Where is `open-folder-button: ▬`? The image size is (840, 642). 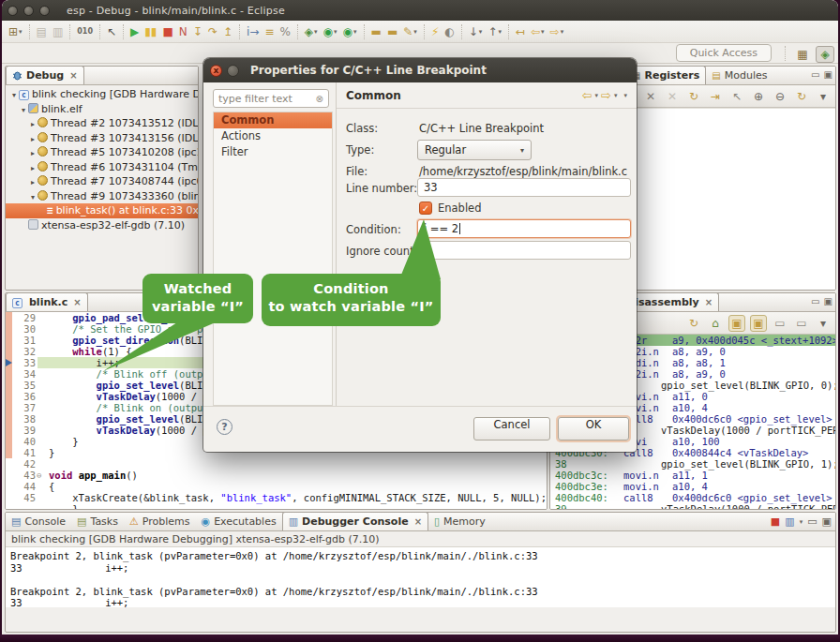
open-folder-button: ▬ is located at coordinates (377, 32).